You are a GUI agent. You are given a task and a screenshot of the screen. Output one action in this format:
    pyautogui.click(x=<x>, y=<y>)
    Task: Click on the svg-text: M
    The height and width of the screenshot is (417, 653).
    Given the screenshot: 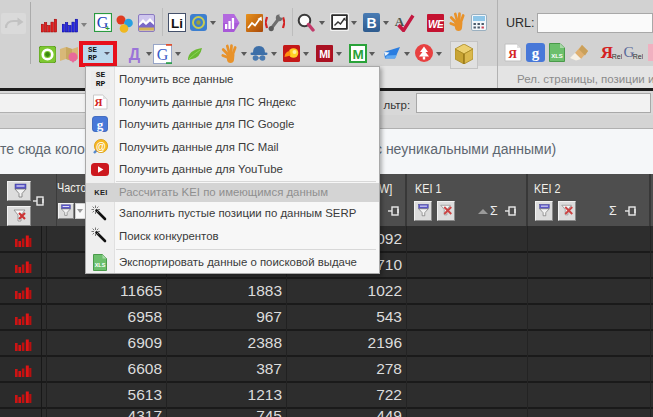 What is the action you would take?
    pyautogui.click(x=358, y=54)
    